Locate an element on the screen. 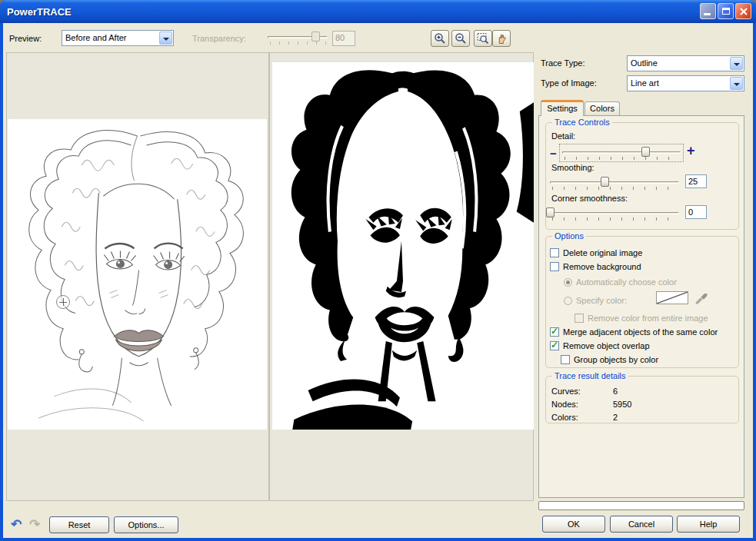 The height and width of the screenshot is (541, 756). smoothing-slider is located at coordinates (614, 184).